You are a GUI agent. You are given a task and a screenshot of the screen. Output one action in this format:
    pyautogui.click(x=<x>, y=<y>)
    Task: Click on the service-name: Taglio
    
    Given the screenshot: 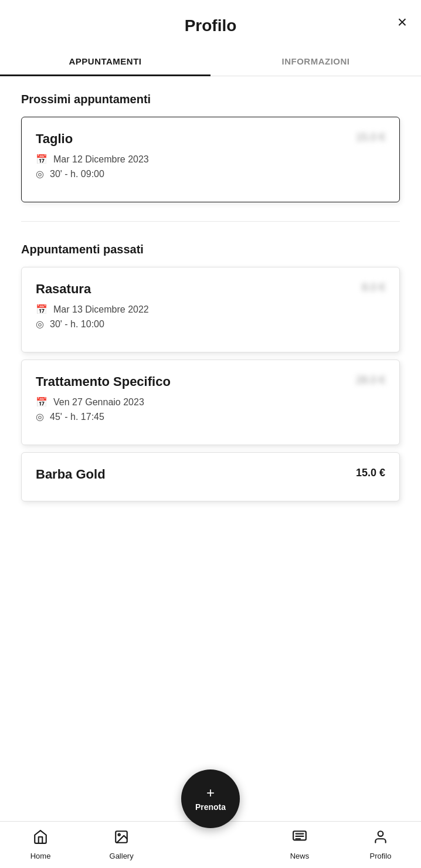 What is the action you would take?
    pyautogui.click(x=54, y=139)
    